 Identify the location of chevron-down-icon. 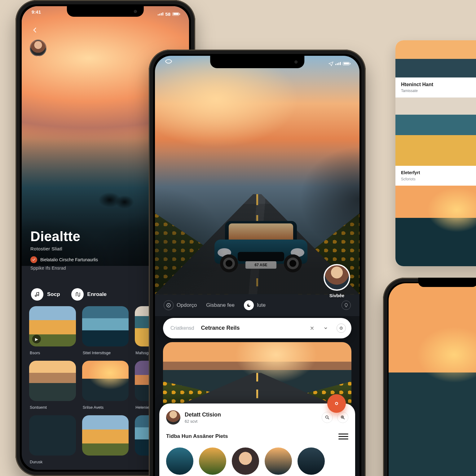
(326, 328).